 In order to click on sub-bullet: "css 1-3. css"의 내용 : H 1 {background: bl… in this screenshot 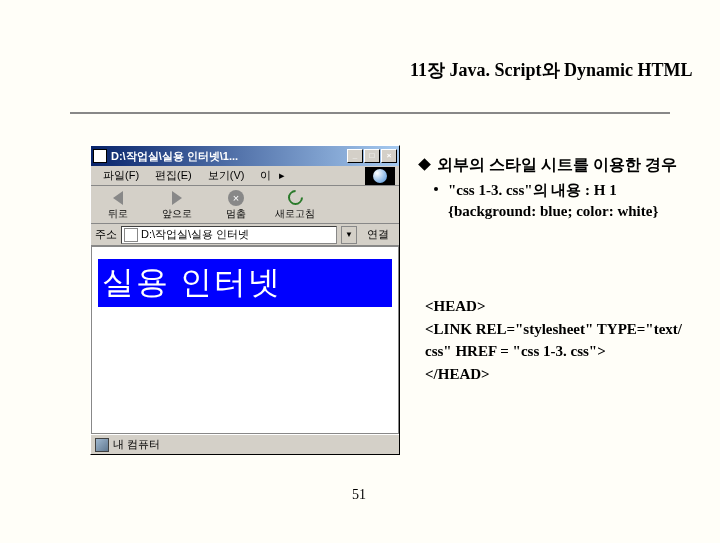, I will do `click(573, 201)`.